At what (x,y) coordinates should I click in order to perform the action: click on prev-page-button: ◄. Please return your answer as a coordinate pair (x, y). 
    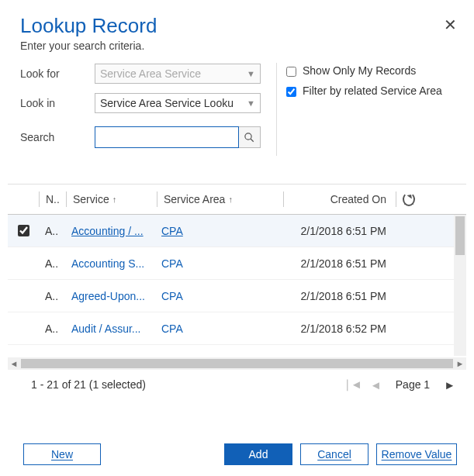
    Looking at the image, I should click on (375, 385).